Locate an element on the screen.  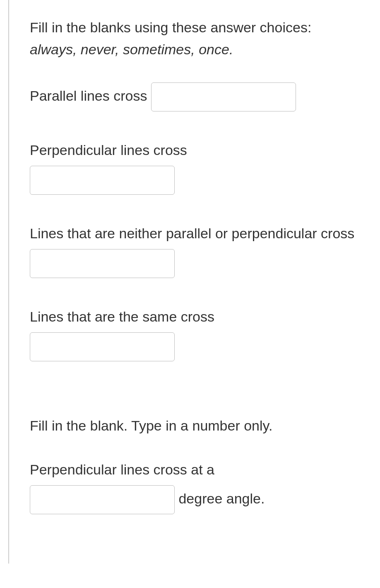
instruction-1: Fill in the blanks using these answer ch… is located at coordinates (195, 38).